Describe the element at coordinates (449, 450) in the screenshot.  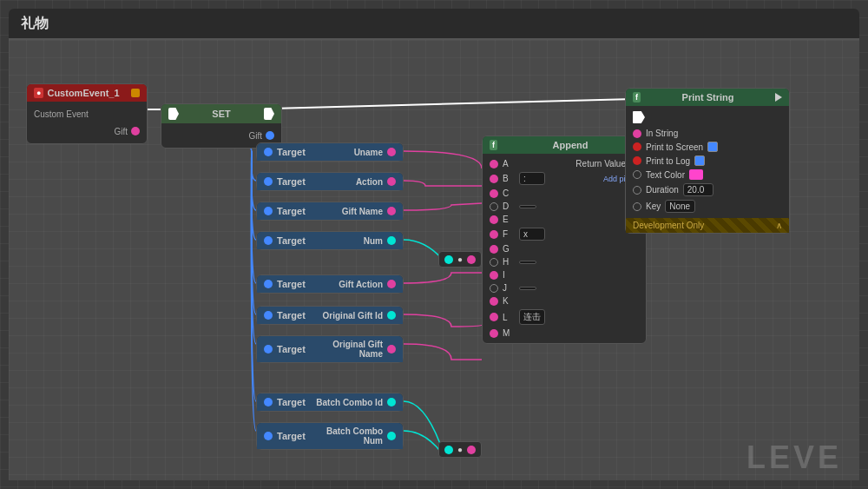
I see `bcombo-in` at that location.